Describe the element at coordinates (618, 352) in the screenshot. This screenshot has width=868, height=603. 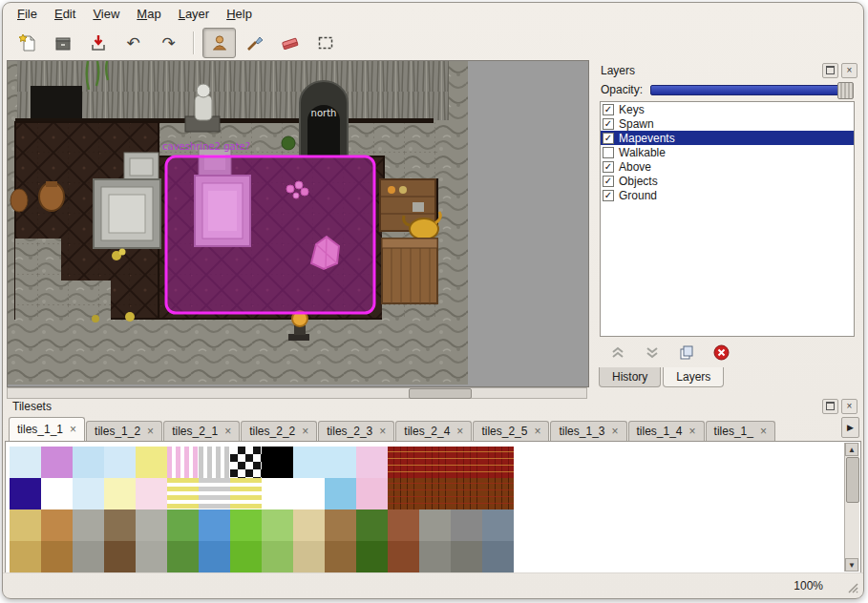
I see `move-layer-up-button` at that location.